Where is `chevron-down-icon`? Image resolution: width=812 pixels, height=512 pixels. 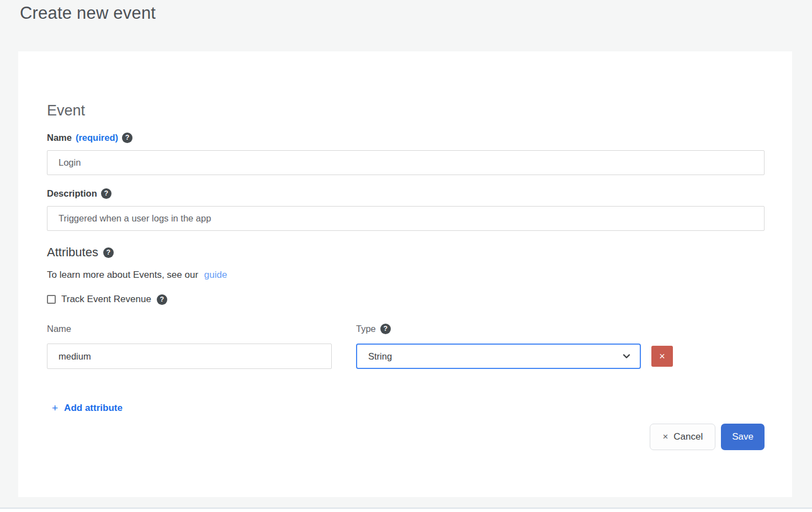 chevron-down-icon is located at coordinates (627, 356).